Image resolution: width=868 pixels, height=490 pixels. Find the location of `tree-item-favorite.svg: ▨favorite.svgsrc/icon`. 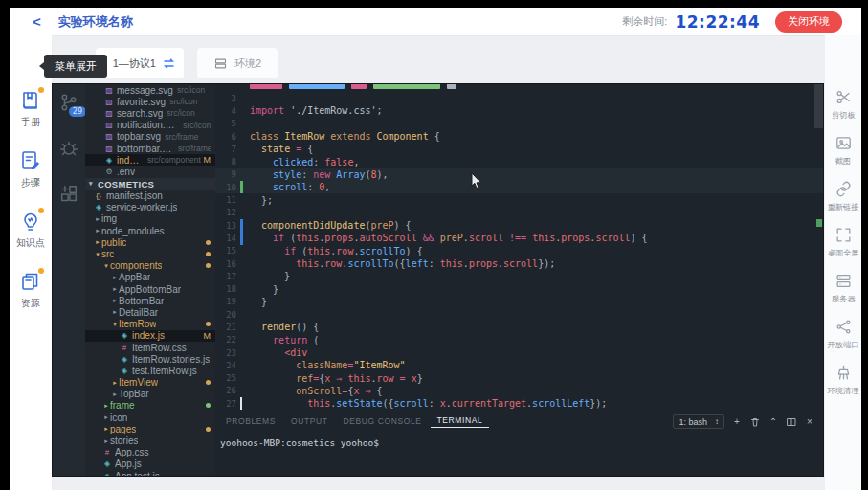

tree-item-favorite.svg: ▨favorite.svgsrc/icon is located at coordinates (150, 101).